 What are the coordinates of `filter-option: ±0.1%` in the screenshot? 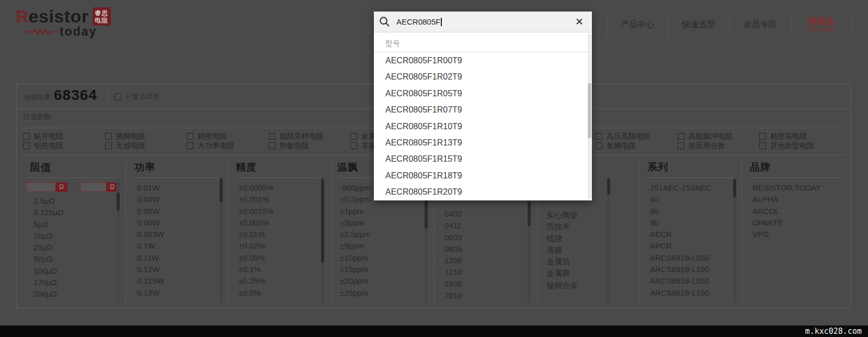 It's located at (278, 269).